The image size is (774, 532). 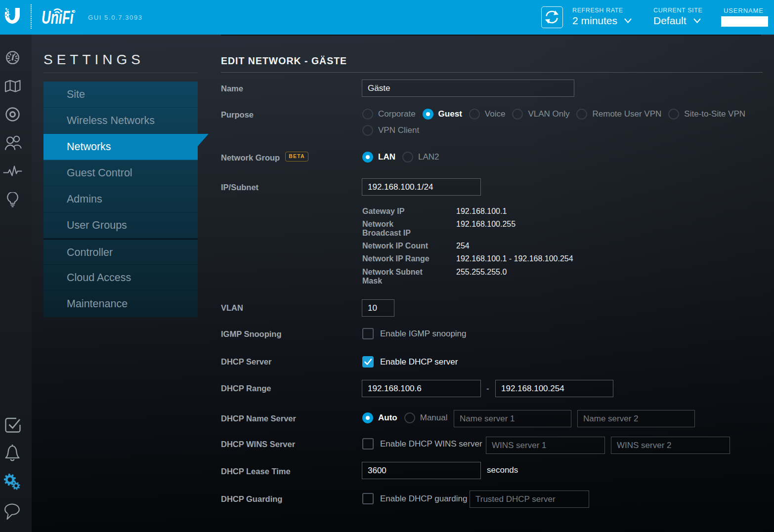 What do you see at coordinates (58, 17) in the screenshot?
I see `svg-text: UniFi` at bounding box center [58, 17].